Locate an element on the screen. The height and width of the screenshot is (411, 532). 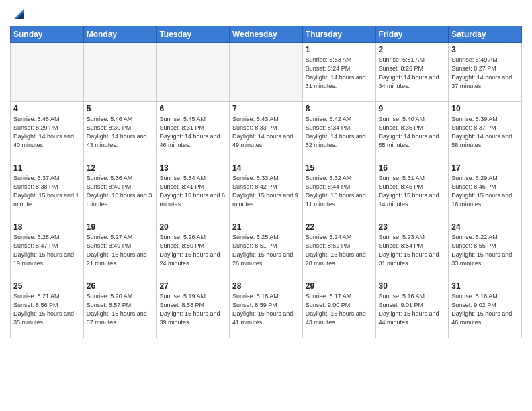
calendar-day-5: 5Sunrise: 5:46 AMSunset: 8:30 PMDaylight… is located at coordinates (120, 132).